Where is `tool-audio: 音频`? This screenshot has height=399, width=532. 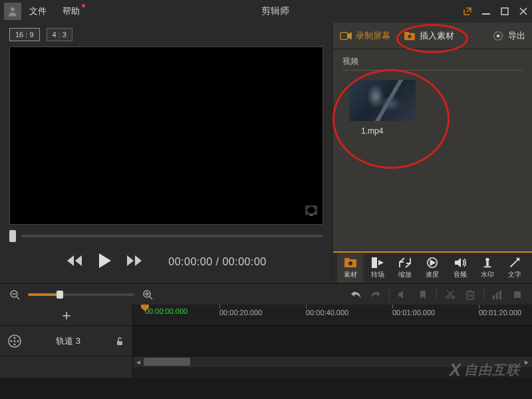
tool-audio: 音频 is located at coordinates (460, 268).